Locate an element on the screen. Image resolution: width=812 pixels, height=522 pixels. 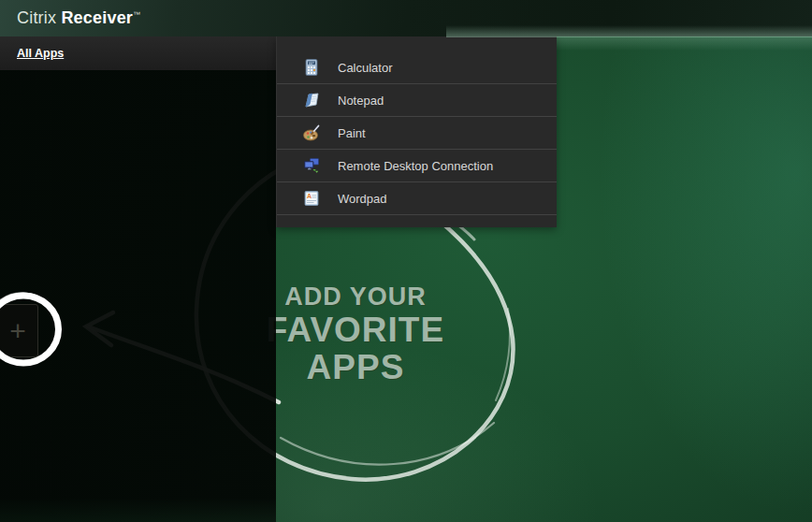
paint-icon is located at coordinates (312, 133).